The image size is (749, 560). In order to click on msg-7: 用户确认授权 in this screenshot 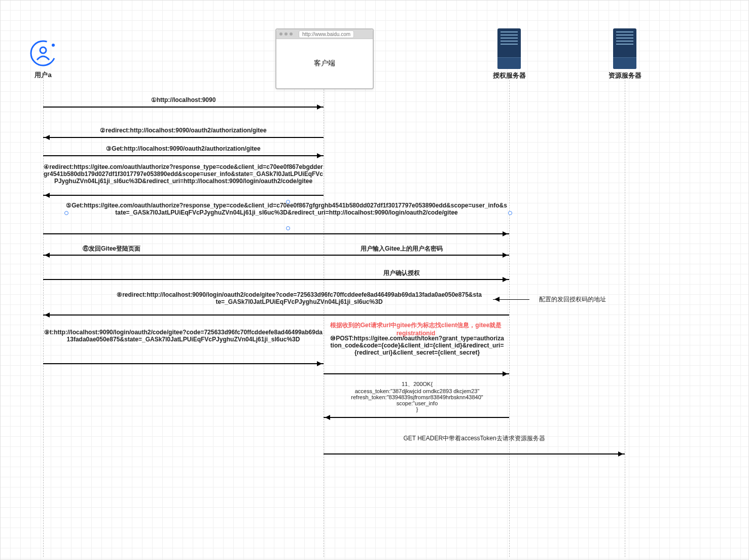, I will do `click(402, 273)`.